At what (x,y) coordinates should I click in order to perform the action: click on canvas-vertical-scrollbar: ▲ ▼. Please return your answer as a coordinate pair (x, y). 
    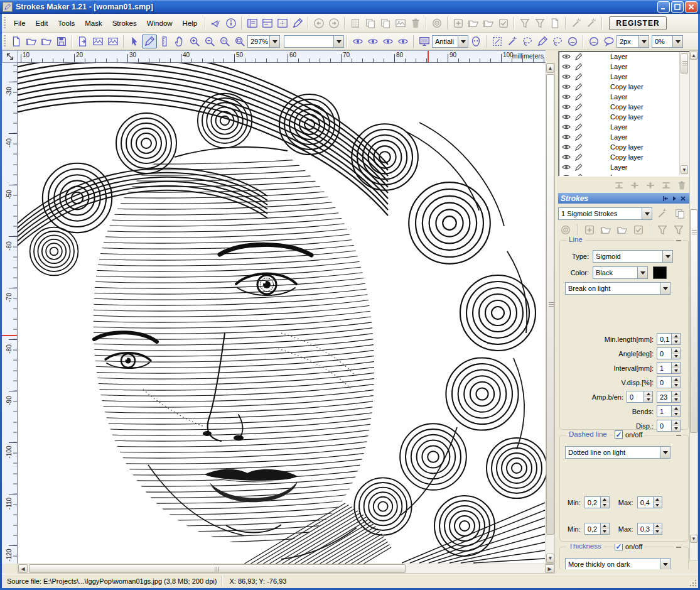
    Looking at the image, I should click on (550, 313).